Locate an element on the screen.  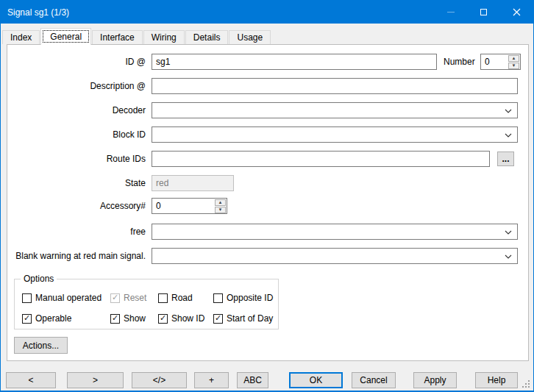
checkbox-manual-operated: ✓ Manual operated is located at coordinates (62, 298).